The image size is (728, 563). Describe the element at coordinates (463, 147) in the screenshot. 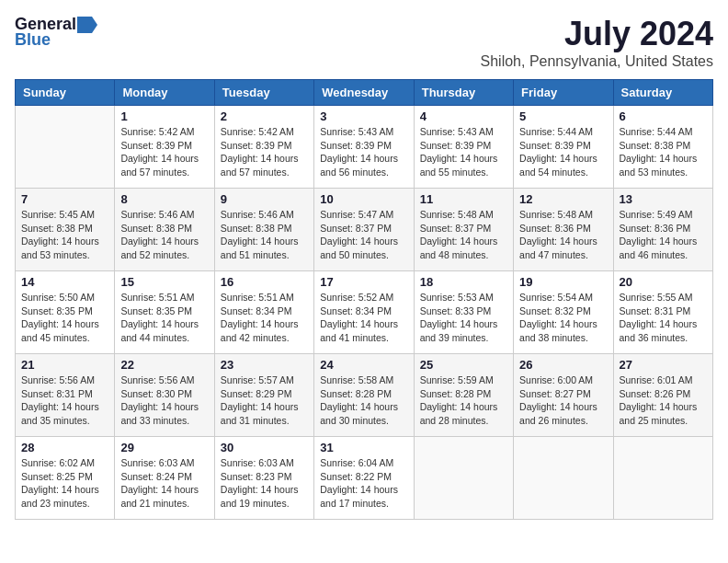

I see `calendar-cell: 4Sunrise: 5:43 AM Sunset: 8:39 PM Daylig…` at that location.